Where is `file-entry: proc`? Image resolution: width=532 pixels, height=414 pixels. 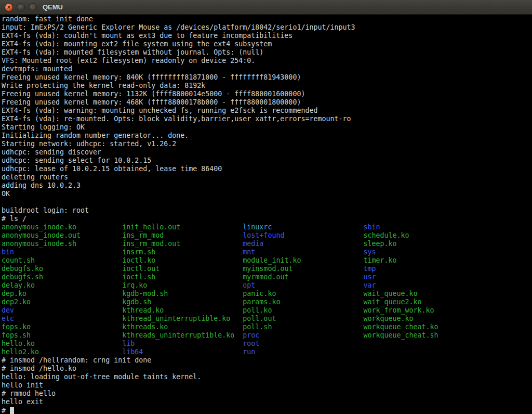
file-entry: proc is located at coordinates (303, 335).